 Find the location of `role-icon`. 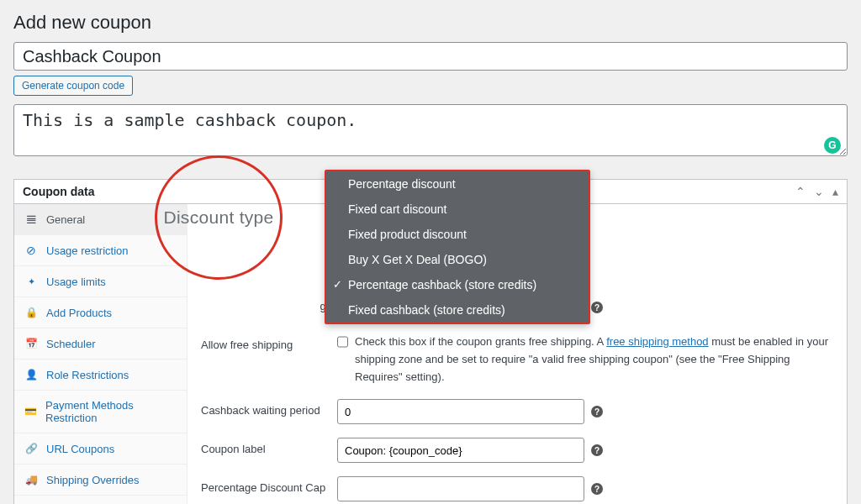

role-icon is located at coordinates (31, 375).